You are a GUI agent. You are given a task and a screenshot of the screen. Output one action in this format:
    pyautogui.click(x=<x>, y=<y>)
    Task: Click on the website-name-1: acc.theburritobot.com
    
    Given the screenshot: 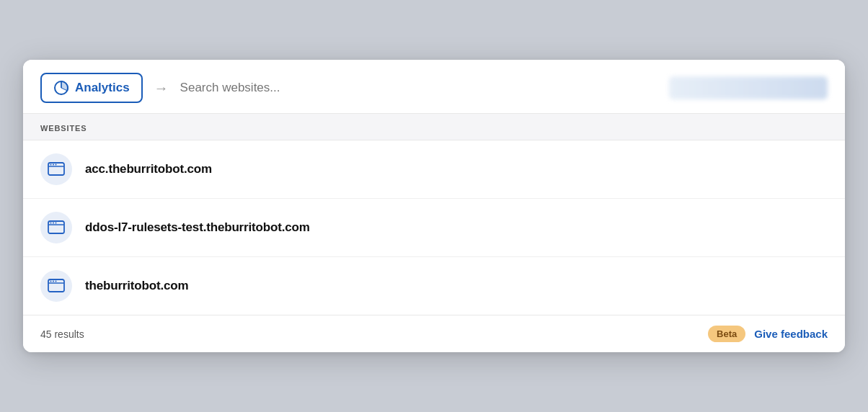 What is the action you would take?
    pyautogui.click(x=149, y=169)
    